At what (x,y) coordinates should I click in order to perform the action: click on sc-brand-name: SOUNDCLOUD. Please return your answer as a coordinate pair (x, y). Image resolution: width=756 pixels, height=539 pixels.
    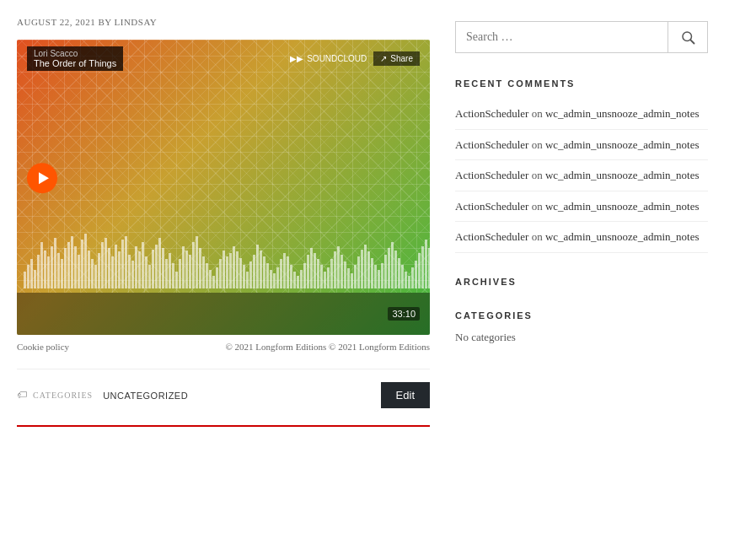
    Looking at the image, I should click on (337, 59).